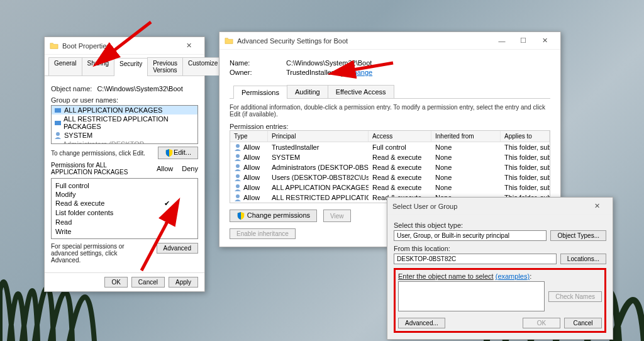 The width and height of the screenshot is (644, 341). Describe the element at coordinates (263, 234) in the screenshot. I see `enable-inheritance-button: Enable inheritance` at that location.